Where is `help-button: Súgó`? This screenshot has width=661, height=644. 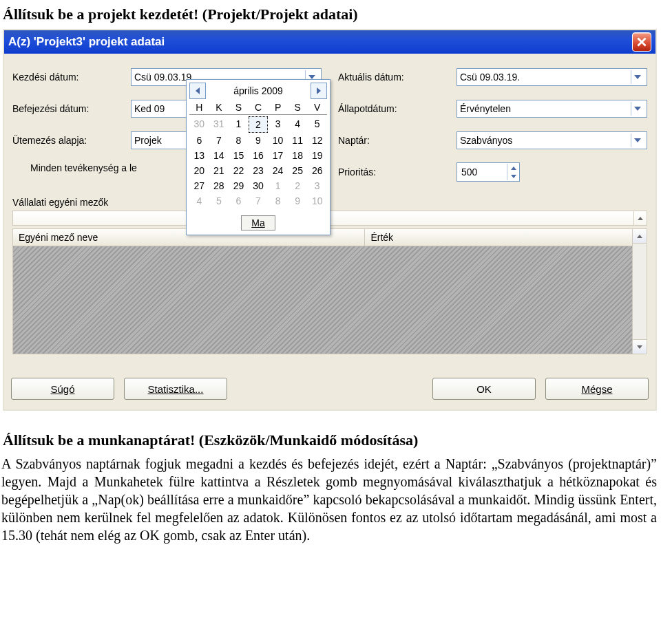
help-button: Súgó is located at coordinates (63, 389).